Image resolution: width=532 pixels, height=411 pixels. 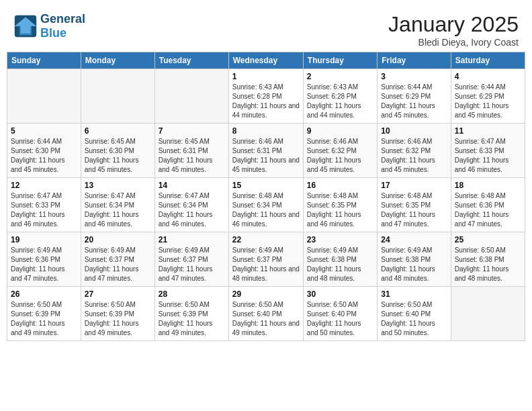 What do you see at coordinates (414, 60) in the screenshot?
I see `weekday-header-friday: Friday` at bounding box center [414, 60].